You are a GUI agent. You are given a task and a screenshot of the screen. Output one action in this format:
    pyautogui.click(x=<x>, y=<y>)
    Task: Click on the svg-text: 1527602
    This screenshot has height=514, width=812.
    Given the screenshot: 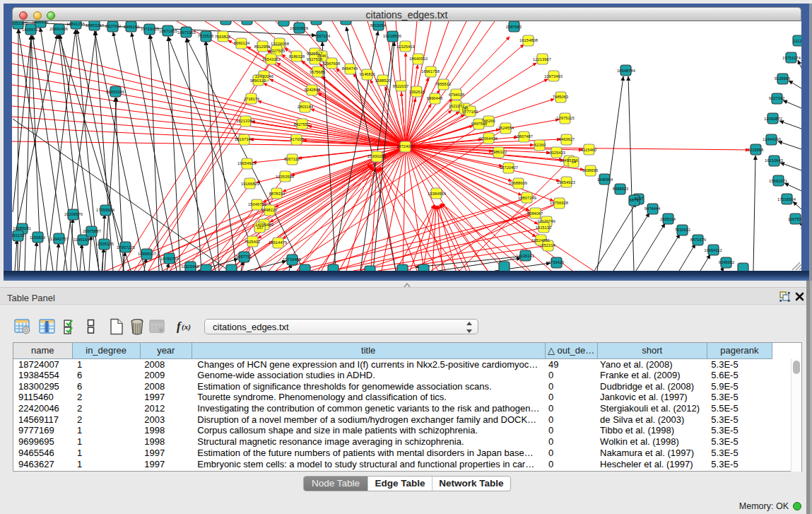 What is the action you would take?
    pyautogui.click(x=113, y=26)
    